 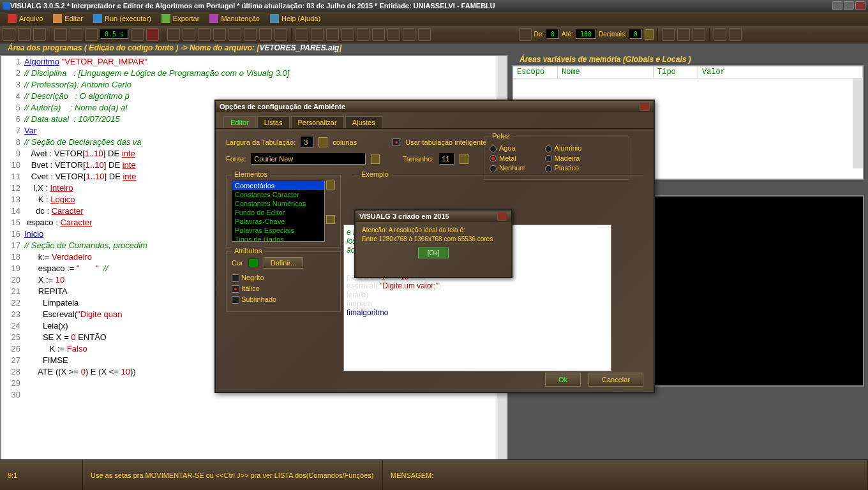 What do you see at coordinates (295, 19) in the screenshot?
I see `menu-help: Help (Ajuda)` at bounding box center [295, 19].